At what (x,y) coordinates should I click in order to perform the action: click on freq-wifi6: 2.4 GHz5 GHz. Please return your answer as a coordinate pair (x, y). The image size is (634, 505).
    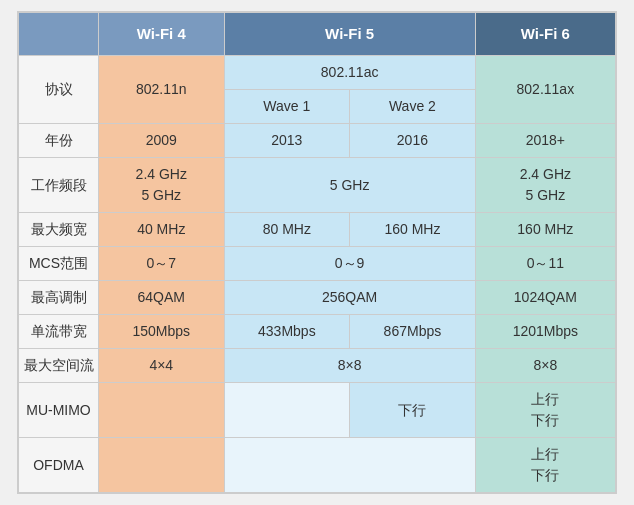
    Looking at the image, I should click on (545, 186).